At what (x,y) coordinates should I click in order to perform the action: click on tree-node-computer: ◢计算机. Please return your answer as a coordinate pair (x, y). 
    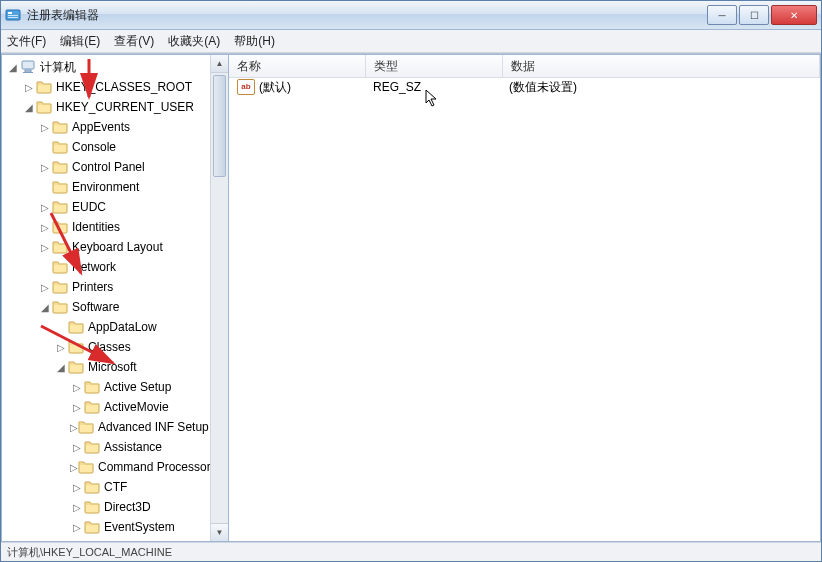
    Looking at the image, I should click on (106, 67).